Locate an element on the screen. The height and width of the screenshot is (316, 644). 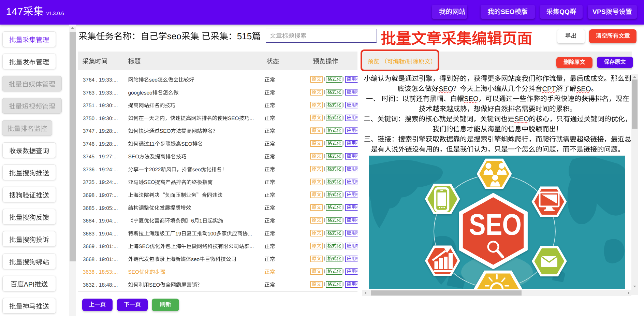
svg-text: 19 is located at coordinates (178, 234).